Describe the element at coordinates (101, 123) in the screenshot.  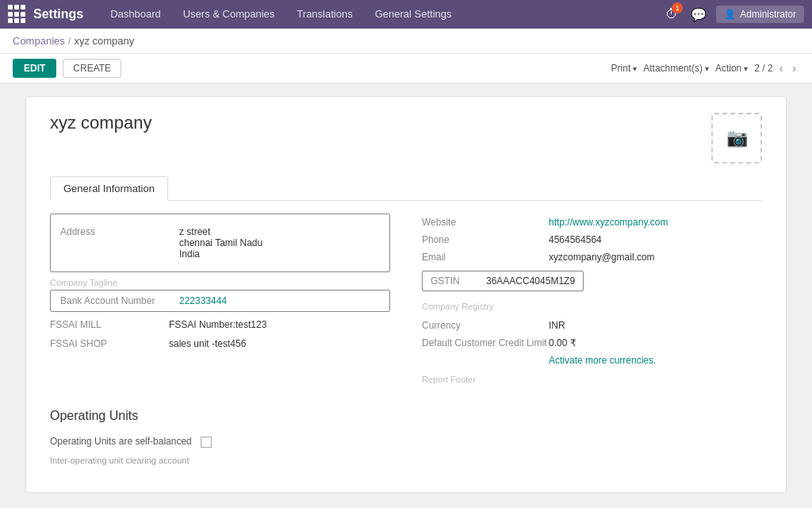
I see `record-title: xyz company` at that location.